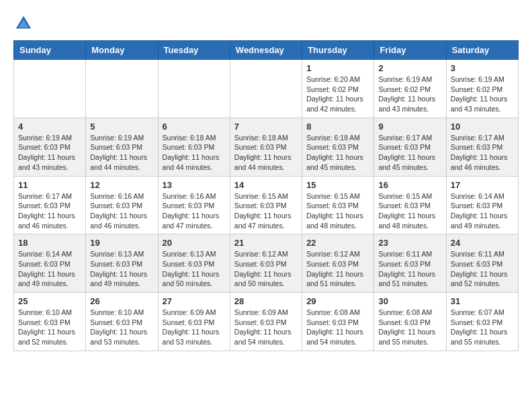 This screenshot has width=532, height=411. Describe the element at coordinates (338, 243) in the screenshot. I see `day-number: 22` at that location.